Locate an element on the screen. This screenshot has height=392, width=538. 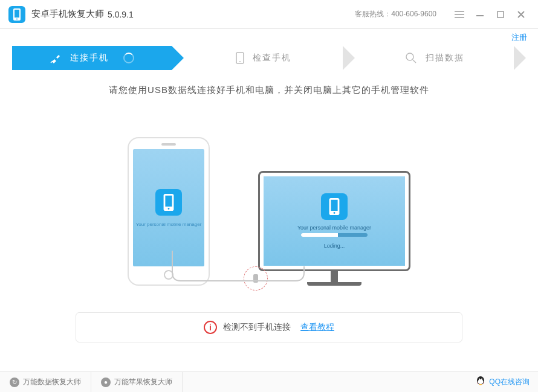
app-version: 5.0.9.1 is located at coordinates (121, 14).